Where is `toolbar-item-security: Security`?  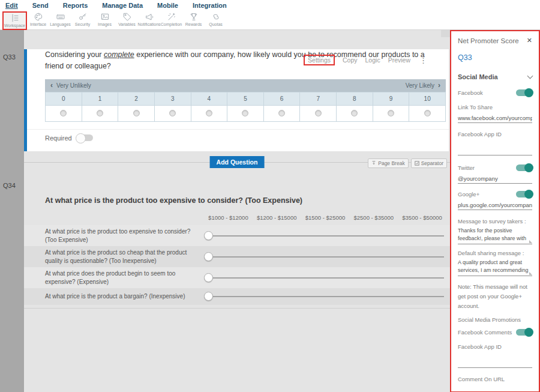 toolbar-item-security: Security is located at coordinates (83, 19).